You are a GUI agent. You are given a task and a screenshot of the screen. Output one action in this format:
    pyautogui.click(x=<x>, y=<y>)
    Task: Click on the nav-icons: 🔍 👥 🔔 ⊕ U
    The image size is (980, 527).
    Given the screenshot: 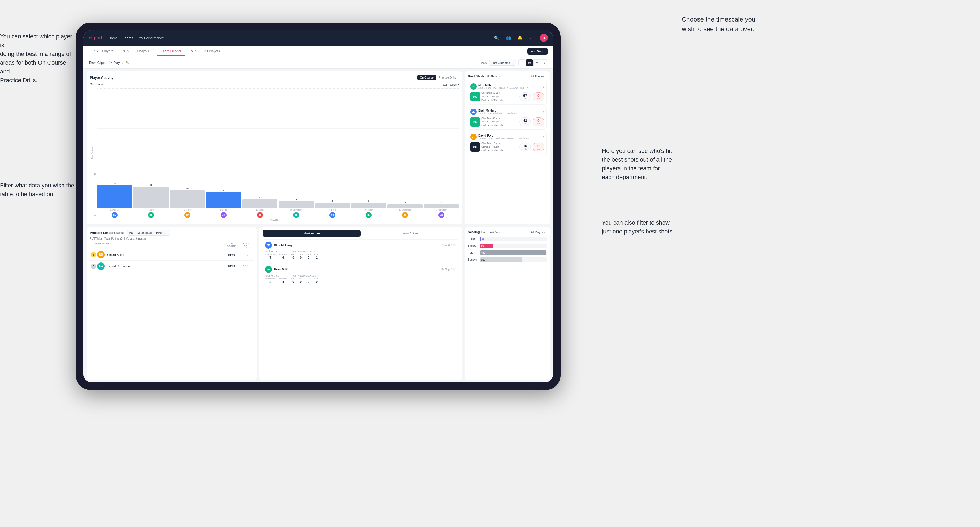 What is the action you would take?
    pyautogui.click(x=520, y=38)
    